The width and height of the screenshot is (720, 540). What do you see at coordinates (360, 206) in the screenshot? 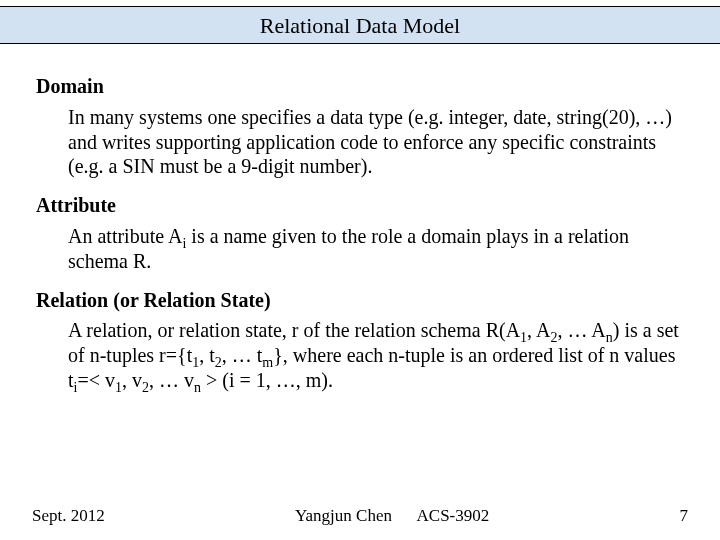
I see `heading-attribute: Attribute` at bounding box center [360, 206].